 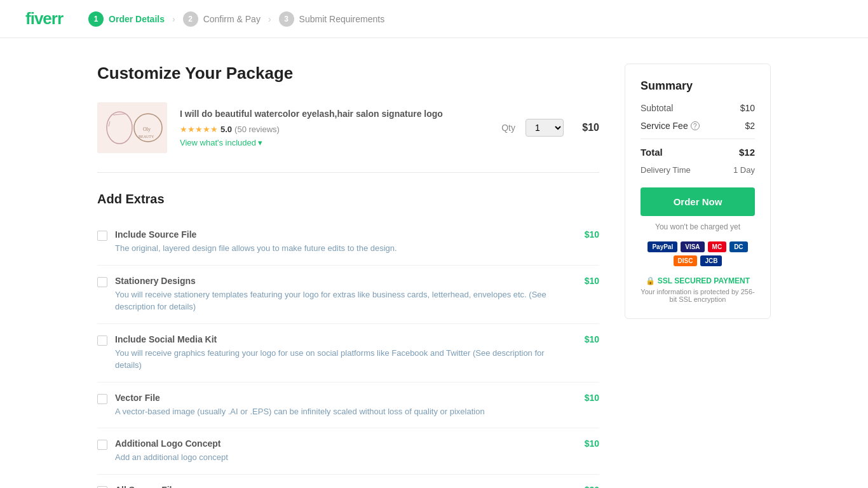 I want to click on product-title: I will do beautiful watercolor eyelash,h…, so click(x=334, y=114).